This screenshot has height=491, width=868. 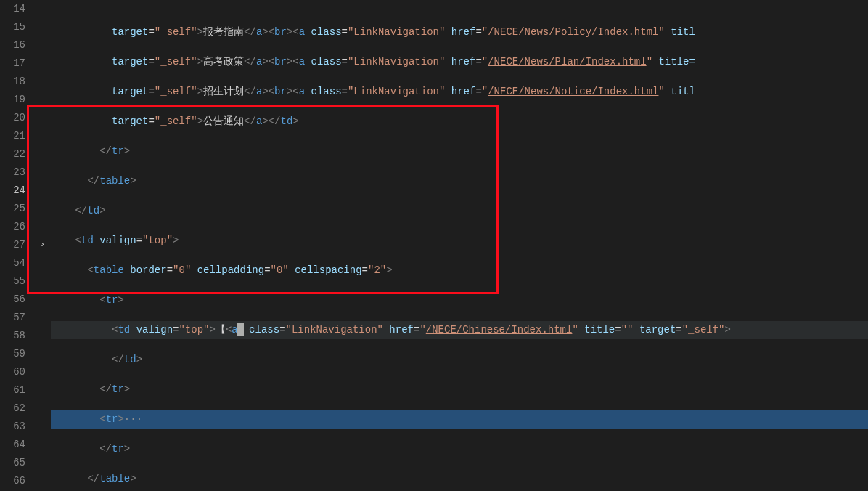 I want to click on line-number: 62, so click(x=20, y=408).